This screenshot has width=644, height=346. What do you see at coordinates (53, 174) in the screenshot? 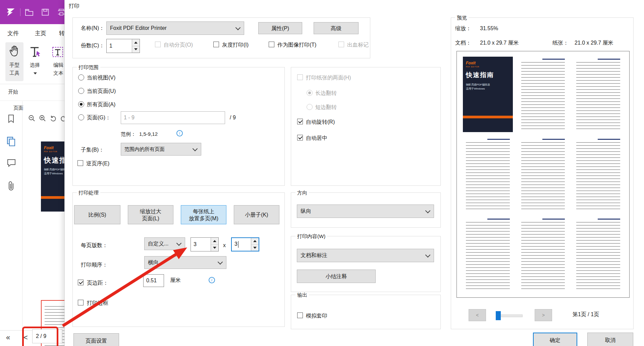
I see `cover-line2: 适用于Windows` at bounding box center [53, 174].